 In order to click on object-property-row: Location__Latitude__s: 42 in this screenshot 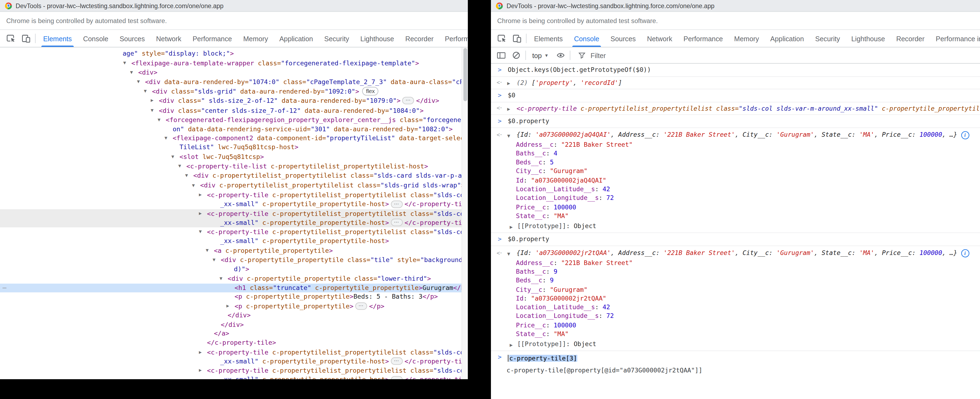, I will do `click(748, 307)`.